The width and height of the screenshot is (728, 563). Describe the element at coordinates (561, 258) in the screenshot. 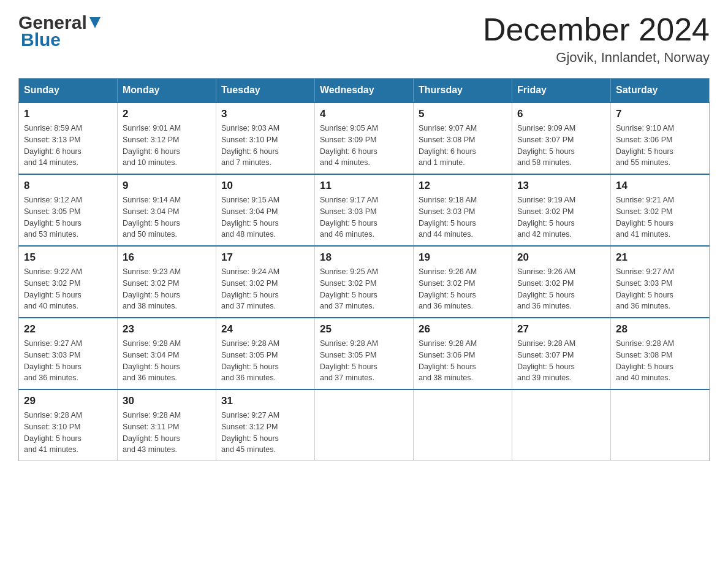

I see `day-number: 20` at that location.